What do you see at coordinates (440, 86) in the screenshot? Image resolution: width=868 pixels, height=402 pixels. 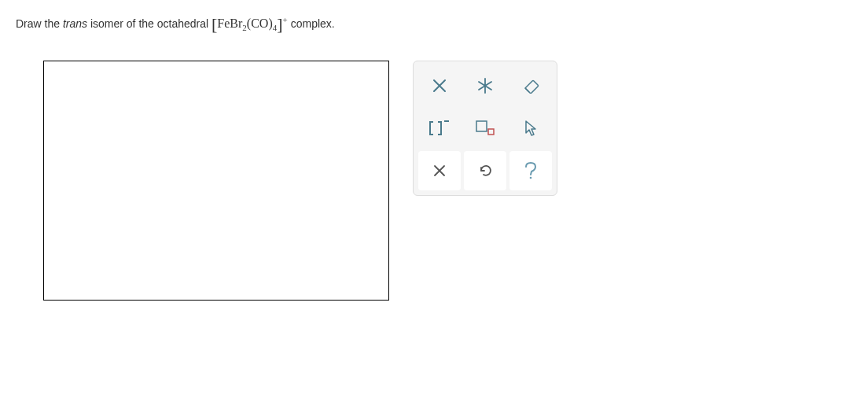 I see `x-icon` at bounding box center [440, 86].